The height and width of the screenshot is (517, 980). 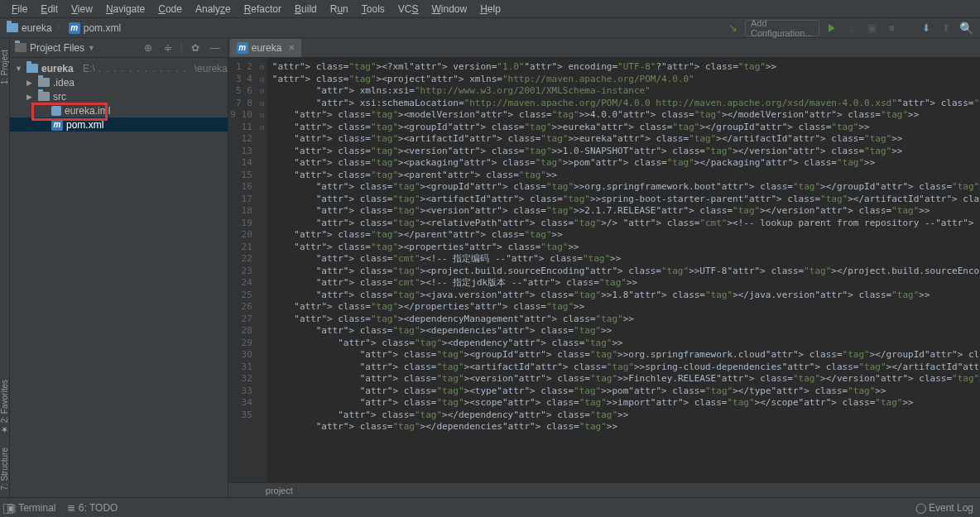 I want to click on run-icon, so click(x=832, y=28).